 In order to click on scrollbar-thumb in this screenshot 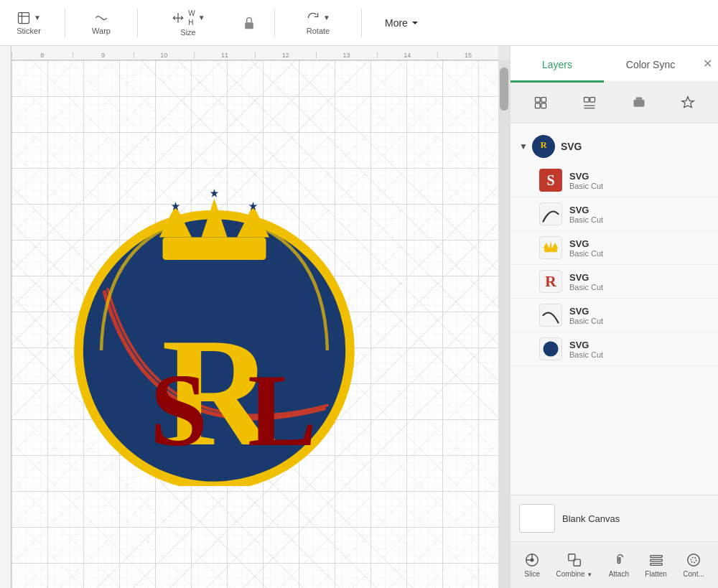, I will do `click(504, 89)`.